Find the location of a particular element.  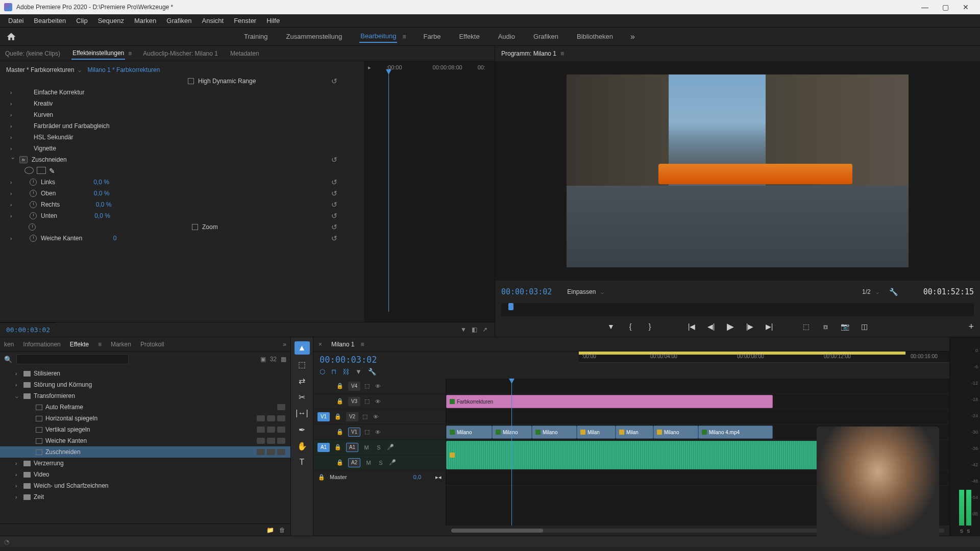

ws-menu-icon: ≡ is located at coordinates (404, 37).